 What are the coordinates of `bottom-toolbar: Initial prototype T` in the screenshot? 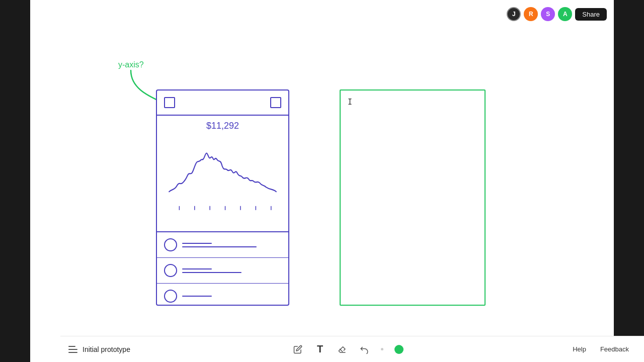 It's located at (352, 349).